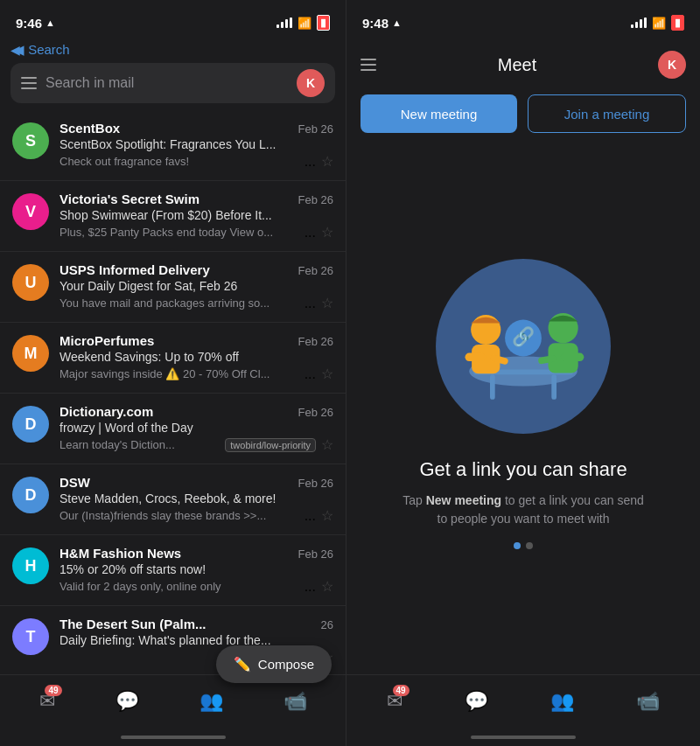 The image size is (700, 746). What do you see at coordinates (196, 570) in the screenshot?
I see `email-content: H&M Fashion News Feb 26 15% or 20% off s…` at bounding box center [196, 570].